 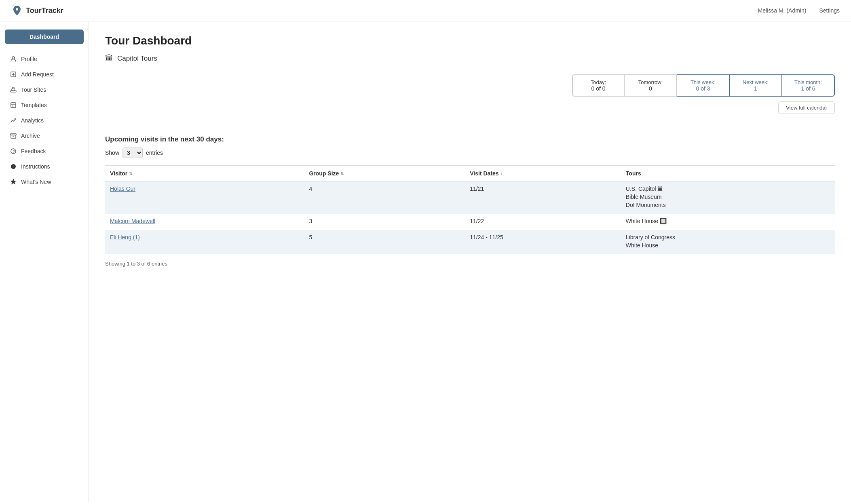 What do you see at coordinates (470, 264) in the screenshot?
I see `table-footer: Showing 1 to 3 of 6 entries` at bounding box center [470, 264].